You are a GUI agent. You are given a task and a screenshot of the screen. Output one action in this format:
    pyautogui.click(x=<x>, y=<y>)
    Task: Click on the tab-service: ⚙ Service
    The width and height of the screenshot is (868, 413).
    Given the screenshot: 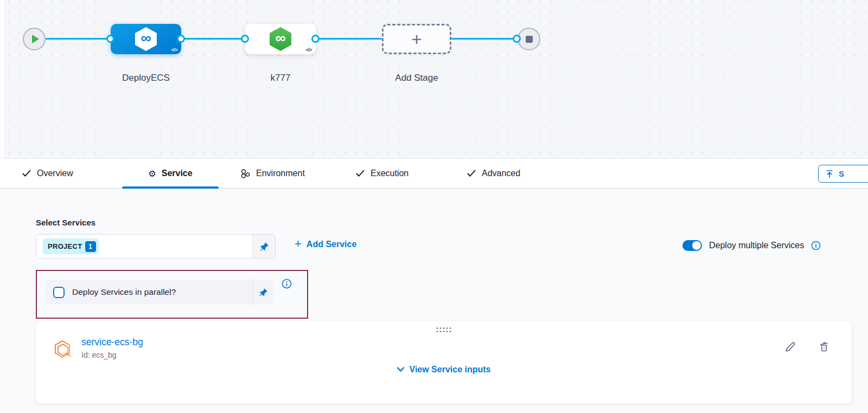 What is the action you would take?
    pyautogui.click(x=170, y=173)
    